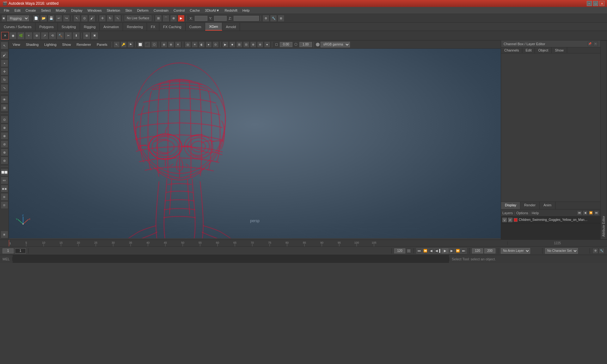 This screenshot has height=364, width=607. I want to click on xgen-btn-3: 🌿, so click(21, 36).